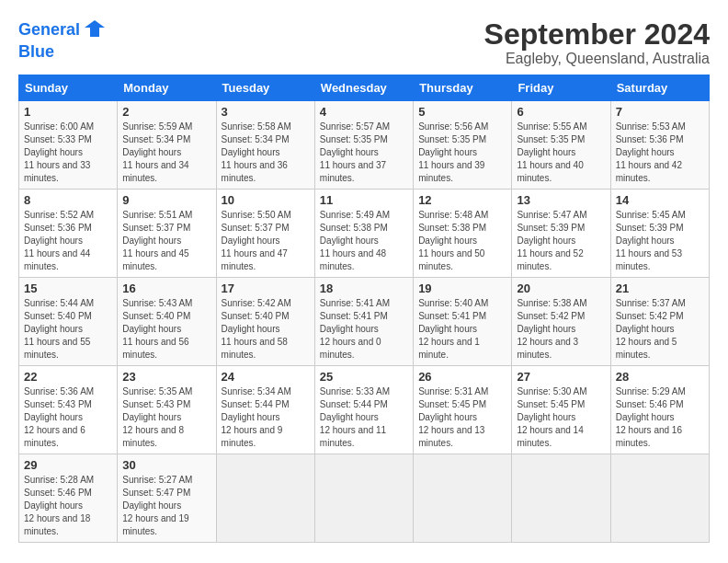 Image resolution: width=728 pixels, height=563 pixels. Describe the element at coordinates (462, 153) in the screenshot. I see `day-info: Sunrise: 5:56 AMSunset: 5:35 PMDaylight …` at that location.